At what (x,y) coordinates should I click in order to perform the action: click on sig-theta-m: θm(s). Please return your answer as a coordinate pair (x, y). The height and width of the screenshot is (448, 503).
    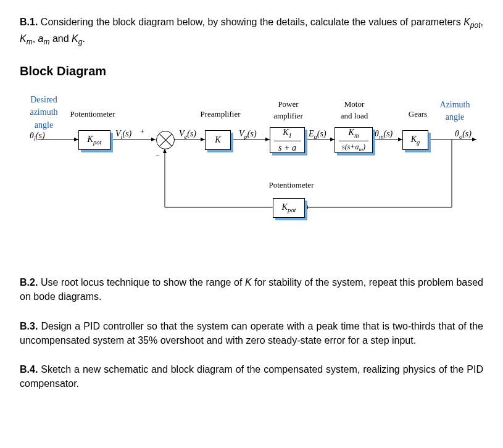
    Looking at the image, I should click on (384, 135).